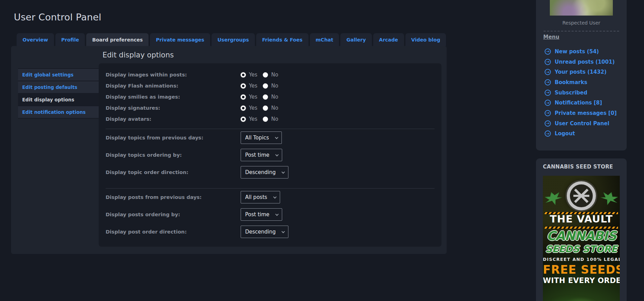 The height and width of the screenshot is (301, 644). I want to click on menu-item-notifications: → Notifications [8], so click(584, 103).